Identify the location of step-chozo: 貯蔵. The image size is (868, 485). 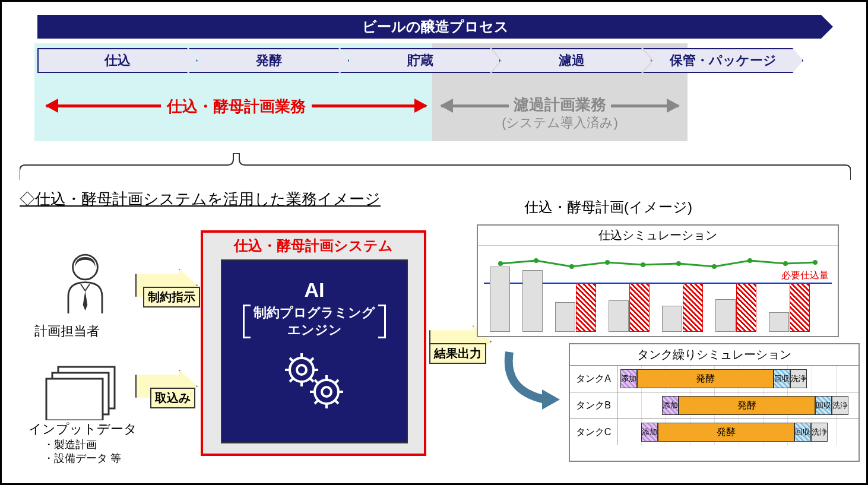
(420, 61).